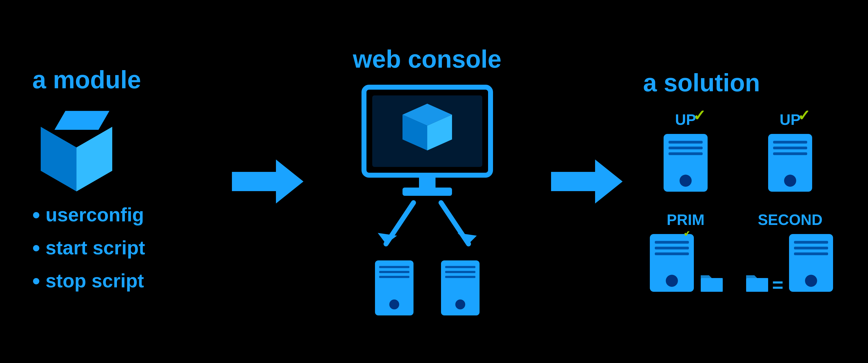  What do you see at coordinates (712, 282) in the screenshot?
I see `folder-prim-icon` at bounding box center [712, 282].